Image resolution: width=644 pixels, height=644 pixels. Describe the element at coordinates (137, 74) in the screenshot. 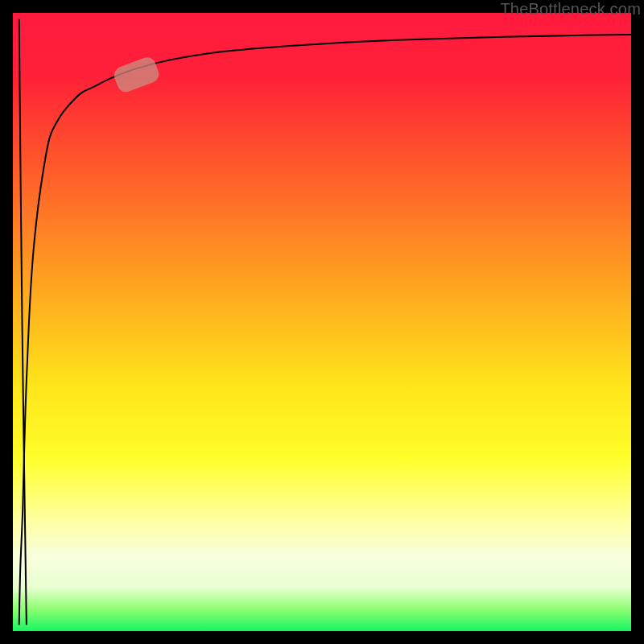

I see `highlight-marker` at that location.